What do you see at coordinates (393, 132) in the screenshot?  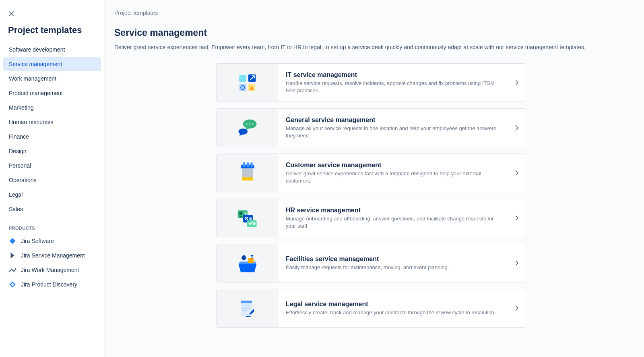 I see `card-description: Manage all your service requests in one …` at bounding box center [393, 132].